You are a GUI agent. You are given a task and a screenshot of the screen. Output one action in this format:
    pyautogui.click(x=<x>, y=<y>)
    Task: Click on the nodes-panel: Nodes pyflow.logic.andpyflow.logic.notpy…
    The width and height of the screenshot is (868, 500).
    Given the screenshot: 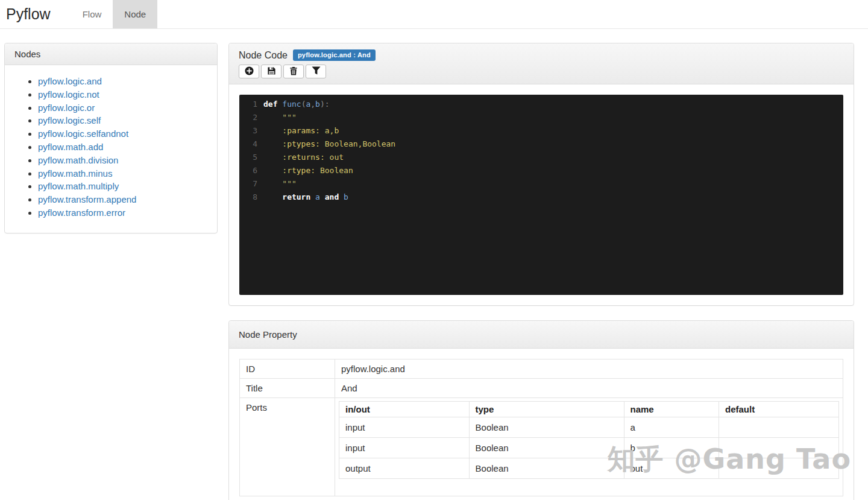 What is the action you would take?
    pyautogui.click(x=111, y=138)
    